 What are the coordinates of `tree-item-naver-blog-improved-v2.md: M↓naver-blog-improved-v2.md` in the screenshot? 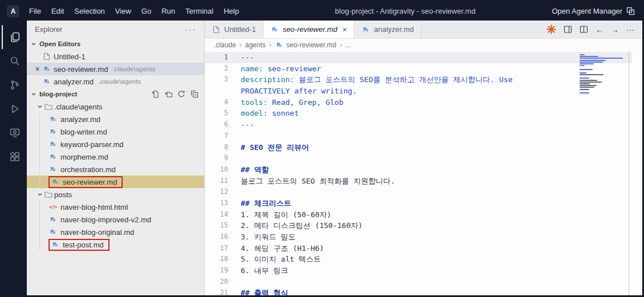 It's located at (115, 219).